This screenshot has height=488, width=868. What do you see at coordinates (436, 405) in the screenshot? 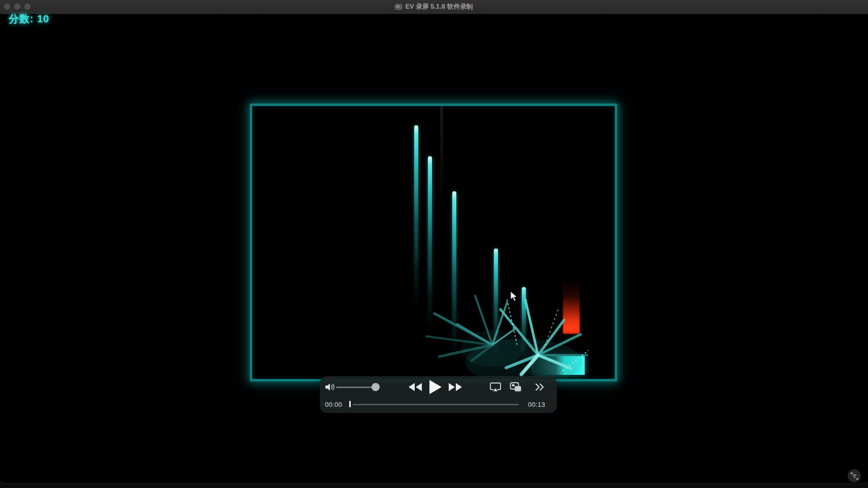
I see `seek-bar` at bounding box center [436, 405].